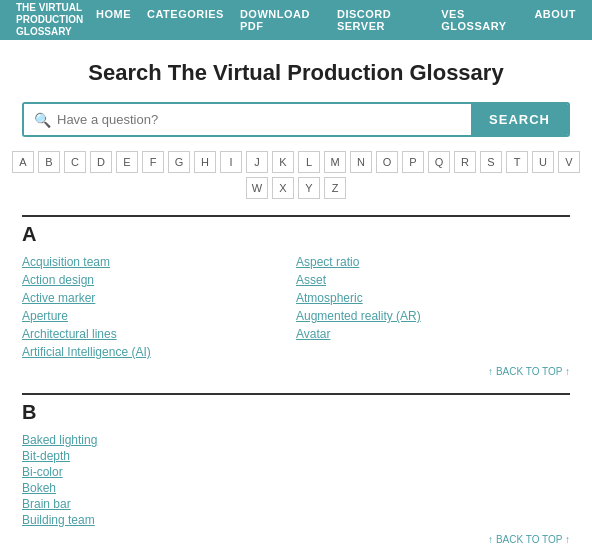 This screenshot has width=592, height=549. Describe the element at coordinates (296, 472) in the screenshot. I see `term-item: Bi-color` at that location.